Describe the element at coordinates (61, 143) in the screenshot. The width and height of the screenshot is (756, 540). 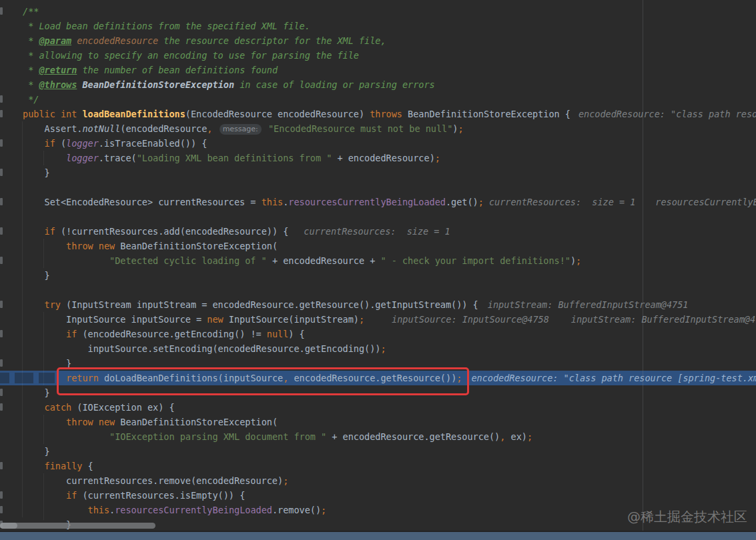
I see `code-token: (` at that location.